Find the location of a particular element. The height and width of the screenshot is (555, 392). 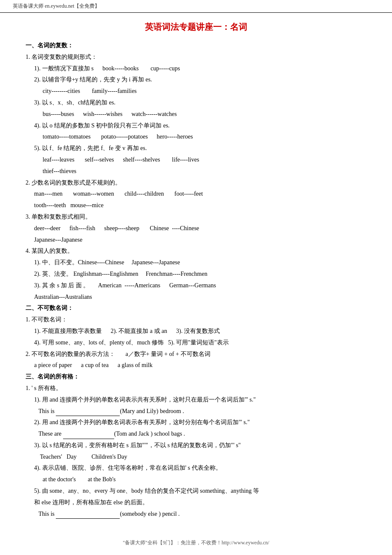

uncountable-amount-examples: a piece of paper a cup of tea a glass of… is located at coordinates (196, 365).